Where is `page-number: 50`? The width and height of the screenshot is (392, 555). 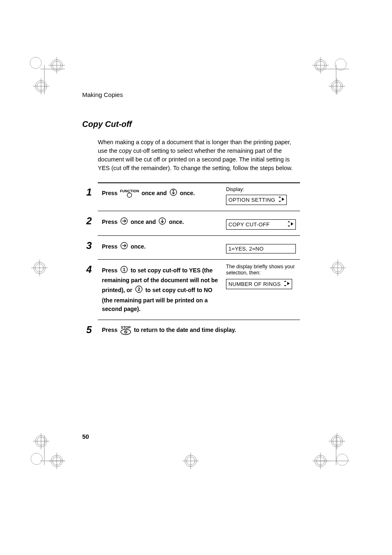 page-number: 50 is located at coordinates (85, 436).